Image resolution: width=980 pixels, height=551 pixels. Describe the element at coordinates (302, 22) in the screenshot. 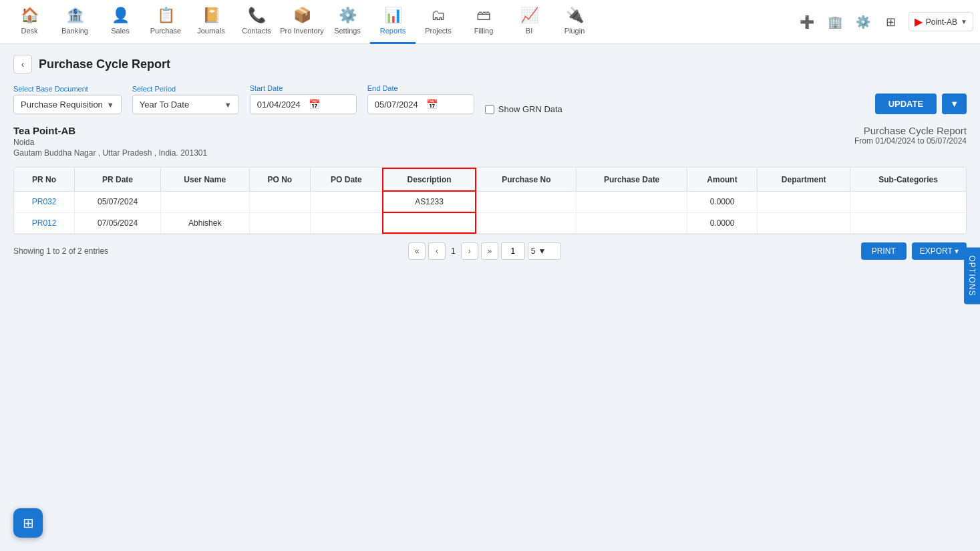

I see `nav-item-pro-inventory: 📦 Pro Inventory` at that location.